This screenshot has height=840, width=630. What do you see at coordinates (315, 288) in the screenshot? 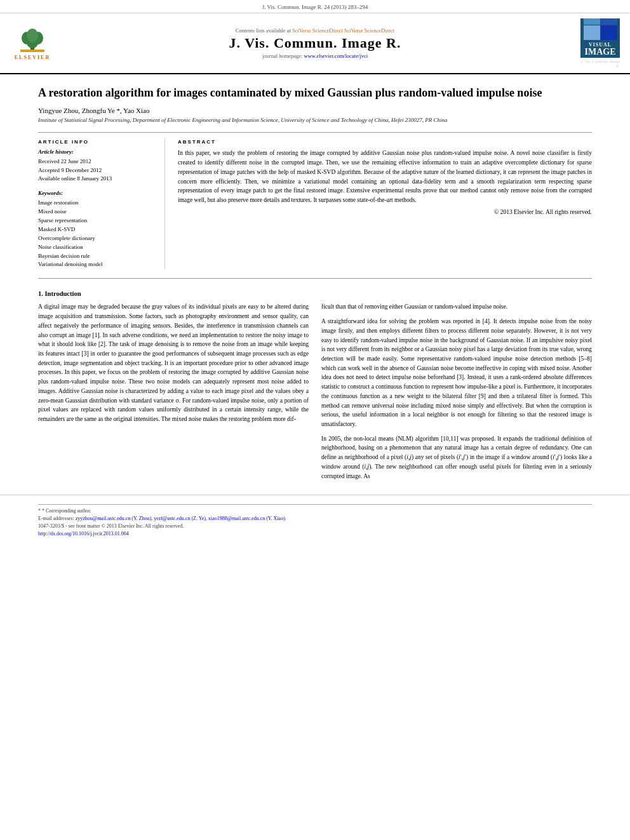
I see `introduction-section: 1. Introduction` at bounding box center [315, 288].